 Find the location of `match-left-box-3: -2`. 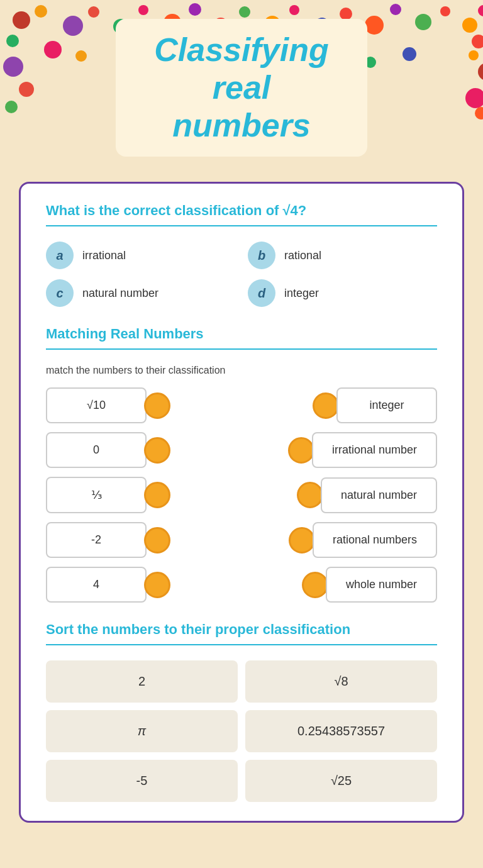

match-left-box-3: -2 is located at coordinates (96, 540).